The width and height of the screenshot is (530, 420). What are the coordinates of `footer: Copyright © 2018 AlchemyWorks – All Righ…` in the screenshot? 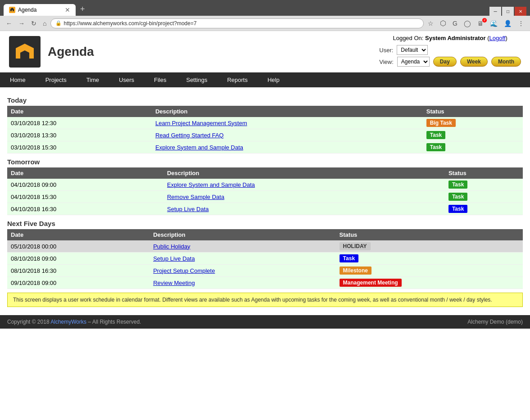 It's located at (265, 322).